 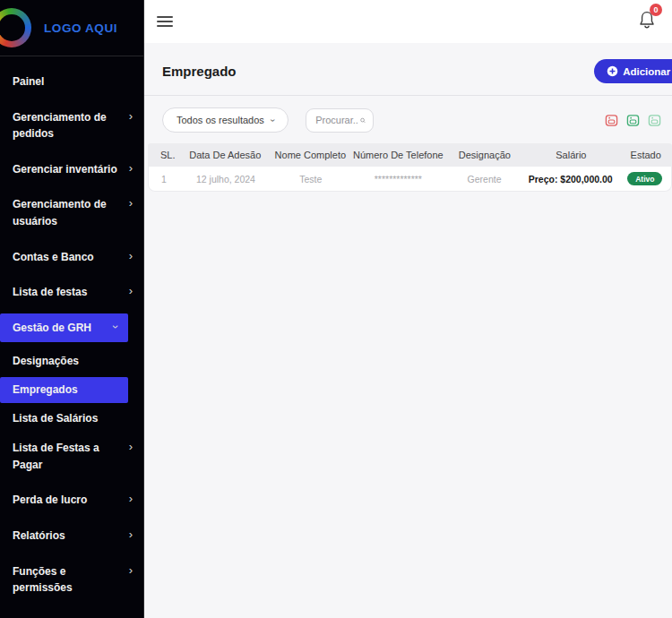 What do you see at coordinates (363, 120) in the screenshot?
I see `search-icon` at bounding box center [363, 120].